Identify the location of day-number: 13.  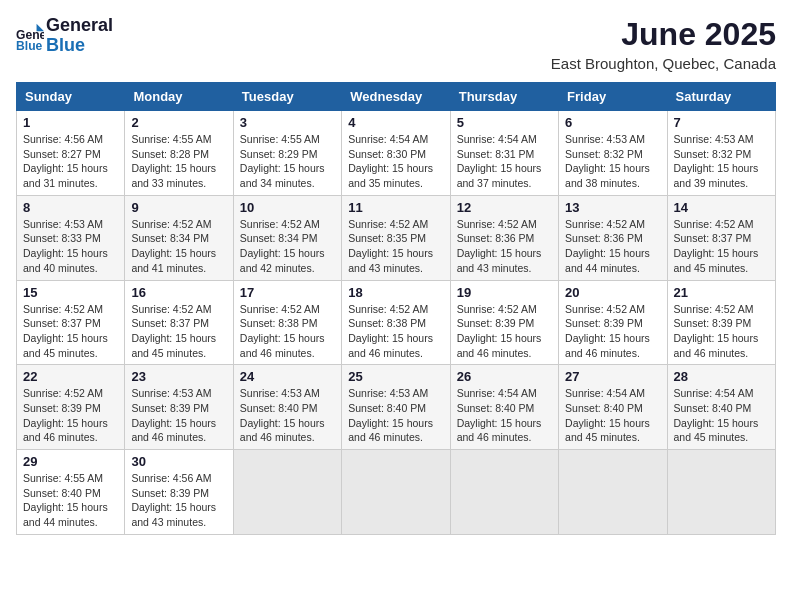
(612, 208).